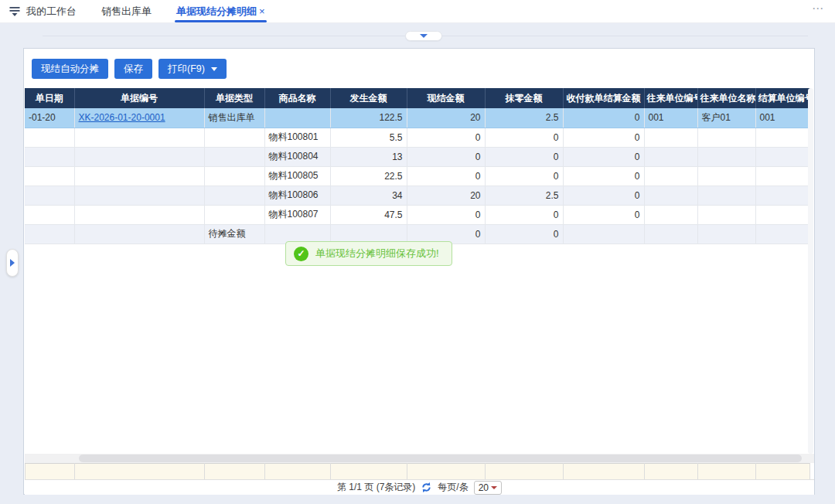 This screenshot has height=504, width=835. I want to click on cell-r3c5: 13, so click(368, 156).